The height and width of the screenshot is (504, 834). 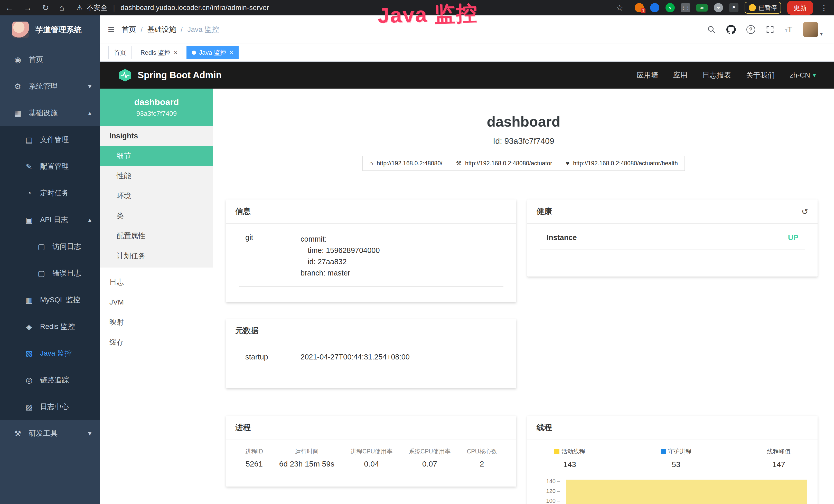 What do you see at coordinates (162, 30) in the screenshot?
I see `breadcrumb-infrastructure: 基础设施` at bounding box center [162, 30].